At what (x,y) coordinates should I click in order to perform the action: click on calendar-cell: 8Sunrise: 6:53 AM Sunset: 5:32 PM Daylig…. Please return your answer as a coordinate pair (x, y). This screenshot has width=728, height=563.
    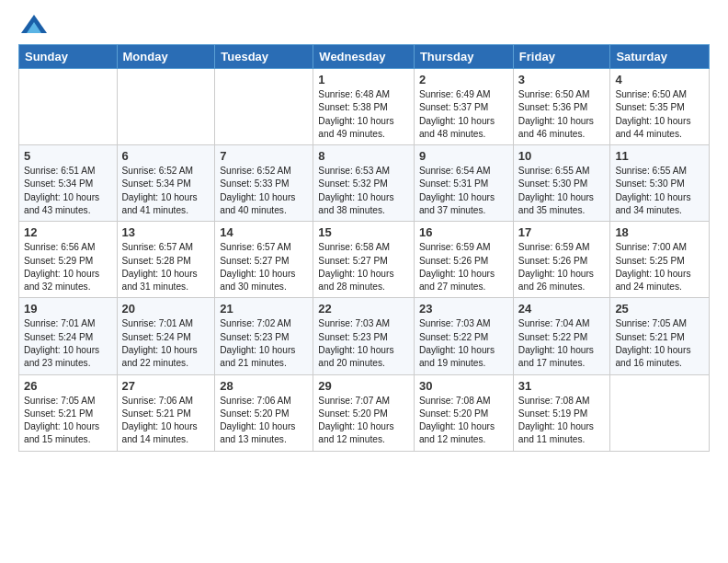
    Looking at the image, I should click on (364, 184).